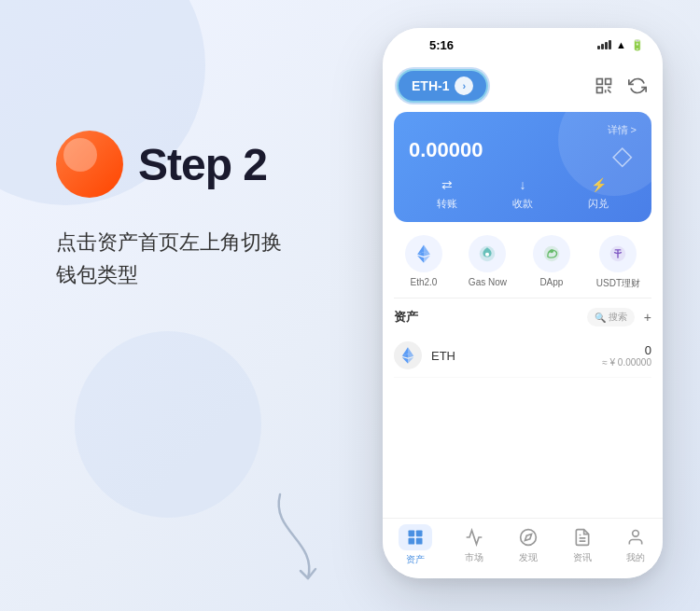  I want to click on bottom-nav: 资产 市场 发现 资讯, so click(523, 549).